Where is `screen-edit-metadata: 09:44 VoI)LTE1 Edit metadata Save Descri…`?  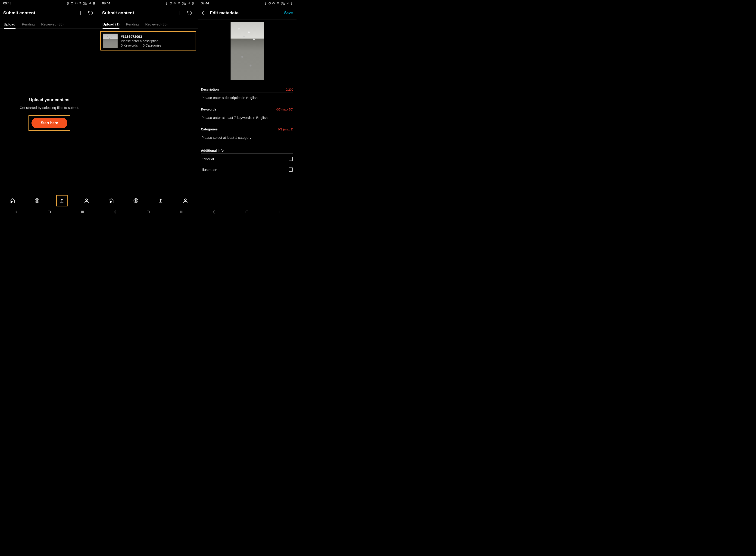
screen-edit-metadata: 09:44 VoI)LTE1 Edit metadata Save Descri… is located at coordinates (247, 109).